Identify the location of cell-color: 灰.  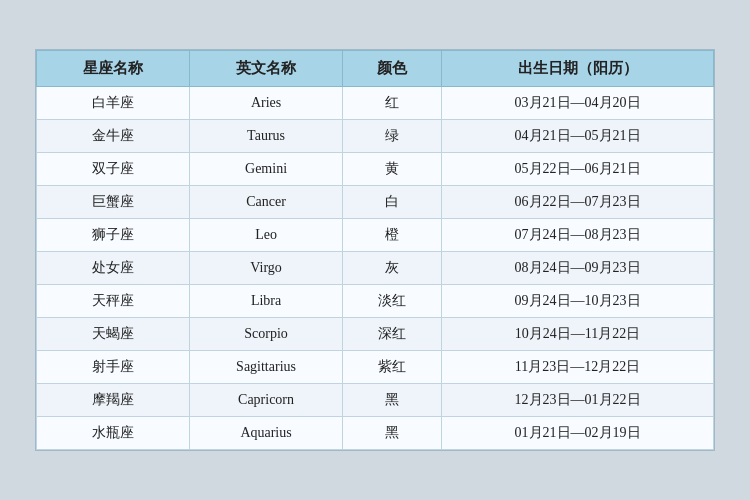
(392, 268).